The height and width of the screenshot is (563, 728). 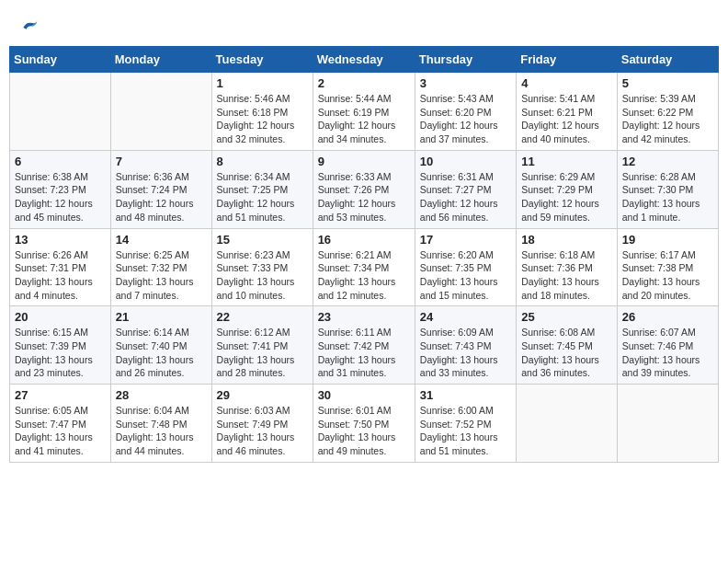 I want to click on day-info: Sunrise: 6:08 AMSunset: 7:45 PMDaylight:…, so click(x=566, y=353).